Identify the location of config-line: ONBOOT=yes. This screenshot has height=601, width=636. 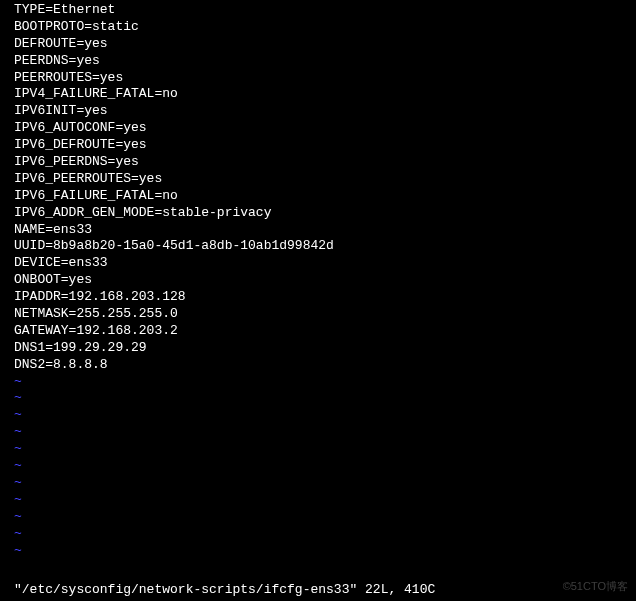
(325, 280).